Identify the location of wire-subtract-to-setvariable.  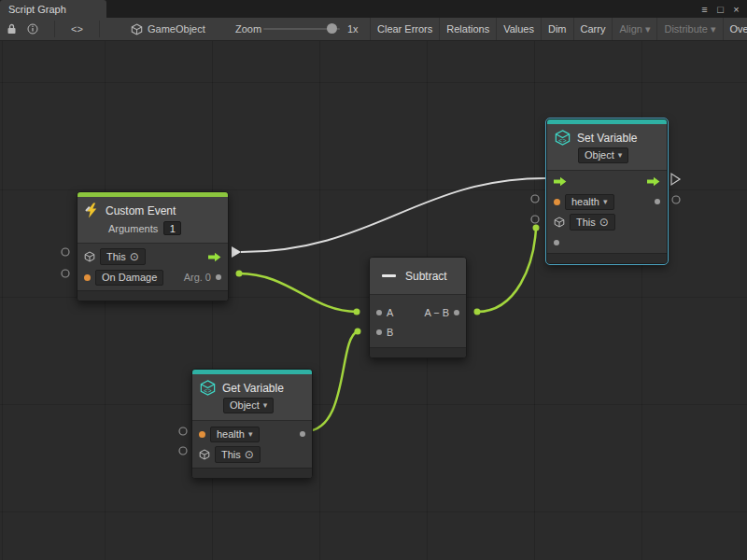
(506, 270).